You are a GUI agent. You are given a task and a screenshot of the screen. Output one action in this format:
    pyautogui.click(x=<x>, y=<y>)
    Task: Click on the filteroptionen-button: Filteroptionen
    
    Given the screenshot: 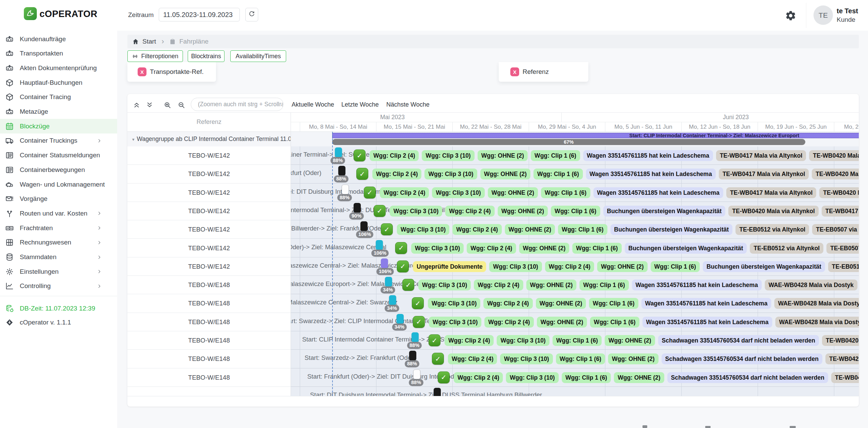 What is the action you would take?
    pyautogui.click(x=155, y=56)
    